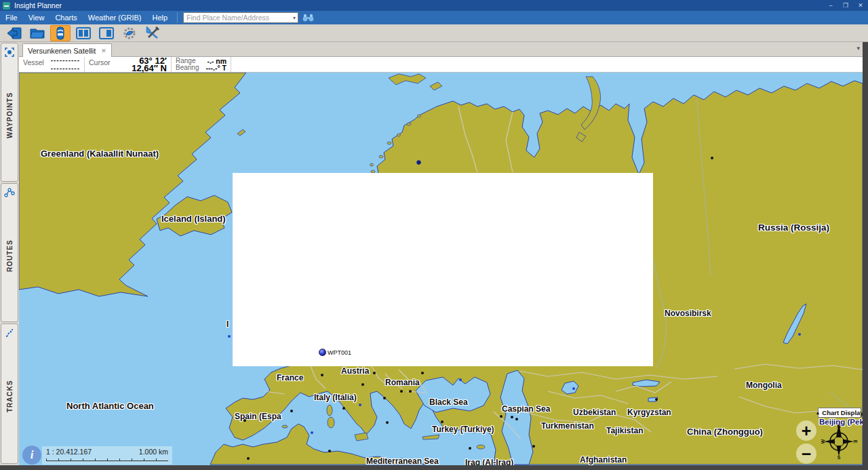 The height and width of the screenshot is (470, 868). I want to click on compass-rose-icon: N S E W, so click(839, 442).